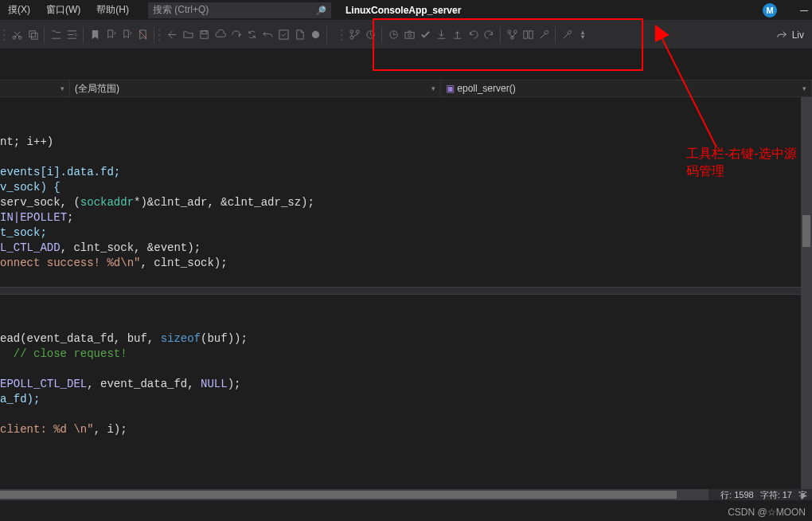 The image size is (812, 521). I want to click on branch-icon, so click(354, 35).